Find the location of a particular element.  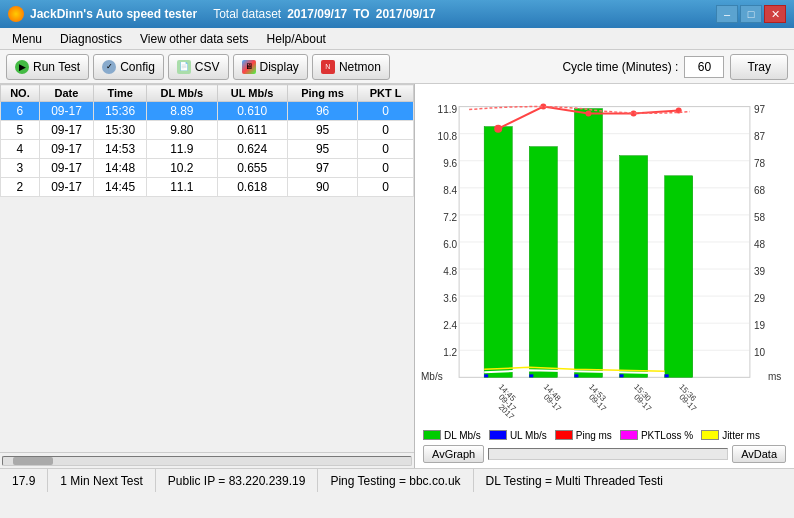

close-button: ✕ is located at coordinates (775, 14).